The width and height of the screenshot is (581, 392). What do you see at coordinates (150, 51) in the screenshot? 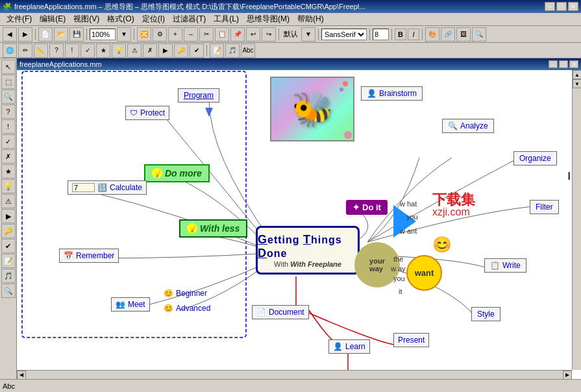
I see `toolbar2-btn10: ✗` at bounding box center [150, 51].